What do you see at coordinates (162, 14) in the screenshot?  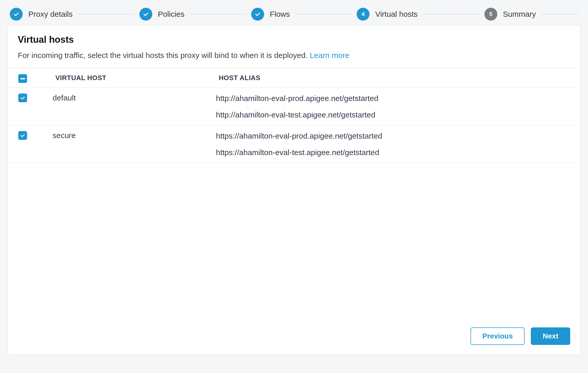 I see `step-policies: Policies` at bounding box center [162, 14].